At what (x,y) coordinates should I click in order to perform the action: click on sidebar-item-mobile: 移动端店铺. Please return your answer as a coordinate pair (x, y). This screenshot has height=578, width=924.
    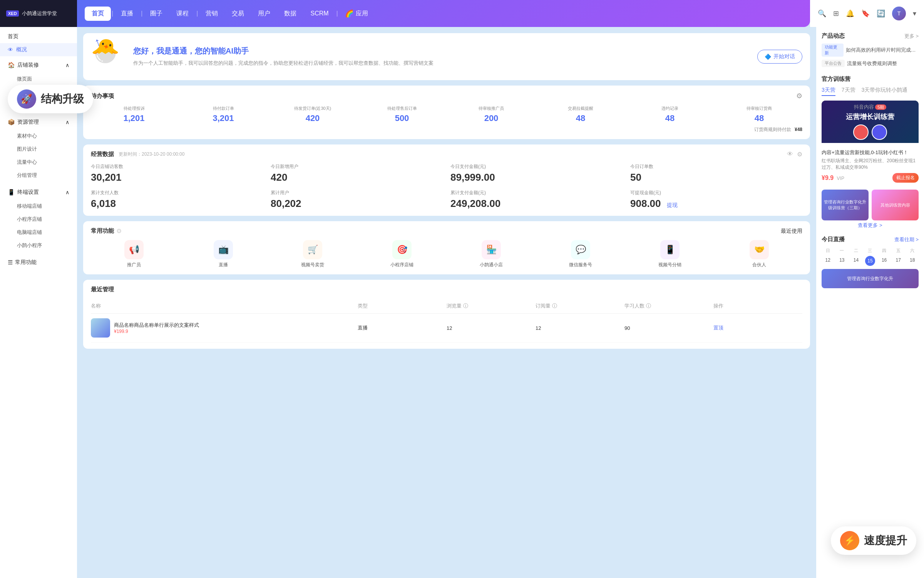
    Looking at the image, I should click on (38, 206).